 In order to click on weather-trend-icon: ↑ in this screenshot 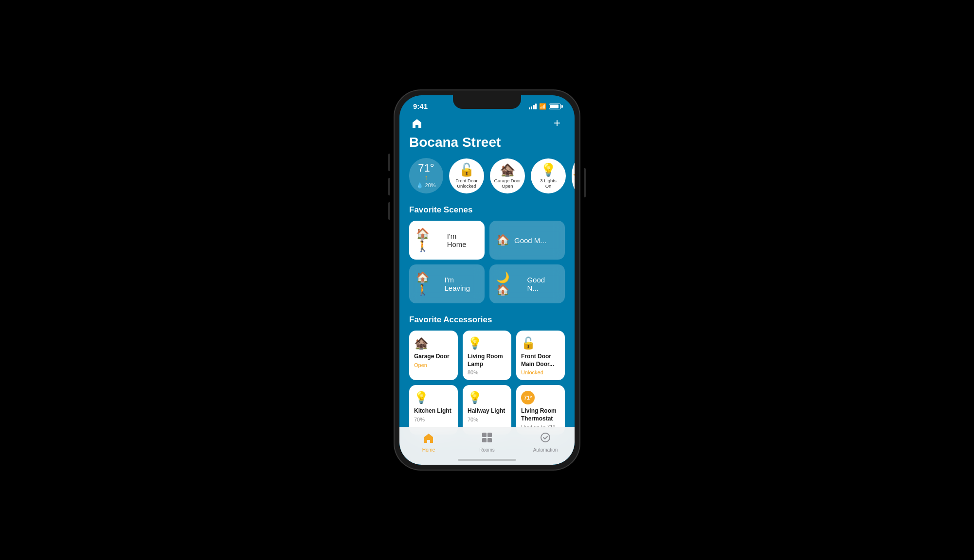, I will do `click(426, 177)`.